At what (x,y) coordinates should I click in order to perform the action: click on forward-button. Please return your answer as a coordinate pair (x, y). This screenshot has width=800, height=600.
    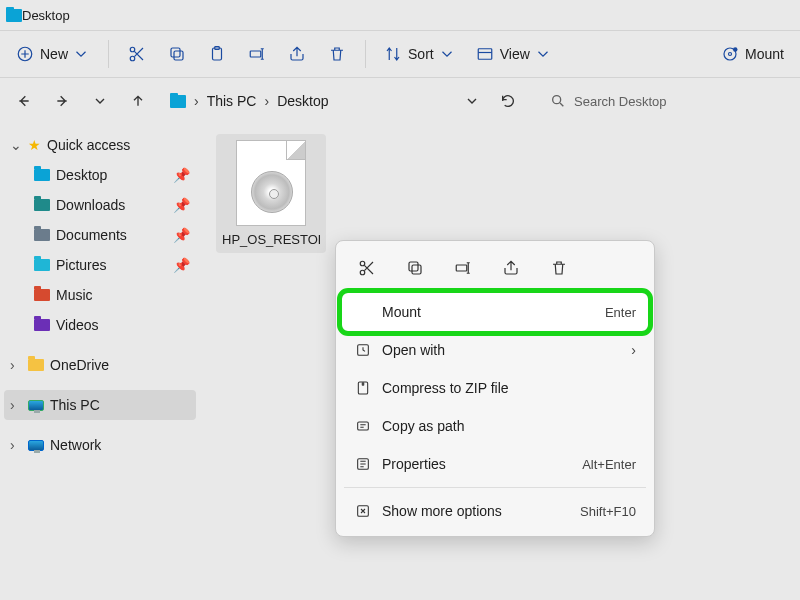
    Looking at the image, I should click on (62, 101).